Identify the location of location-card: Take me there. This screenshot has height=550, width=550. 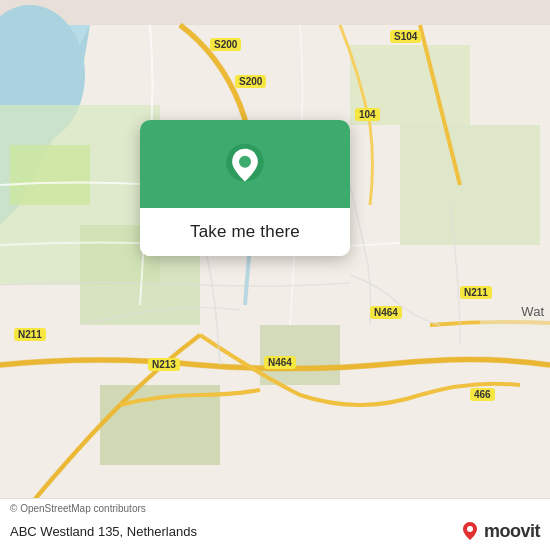
(245, 188).